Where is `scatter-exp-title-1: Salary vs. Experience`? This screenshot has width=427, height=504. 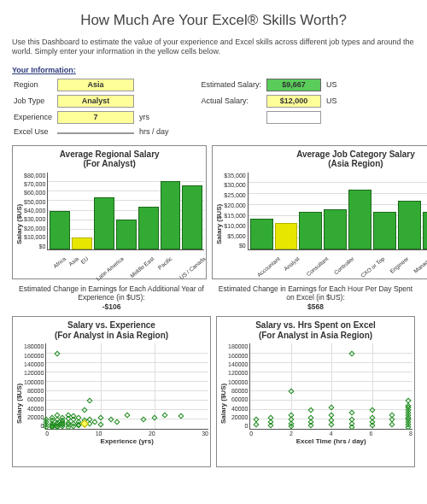
scatter-exp-title-1: Salary vs. Experience is located at coordinates (111, 325).